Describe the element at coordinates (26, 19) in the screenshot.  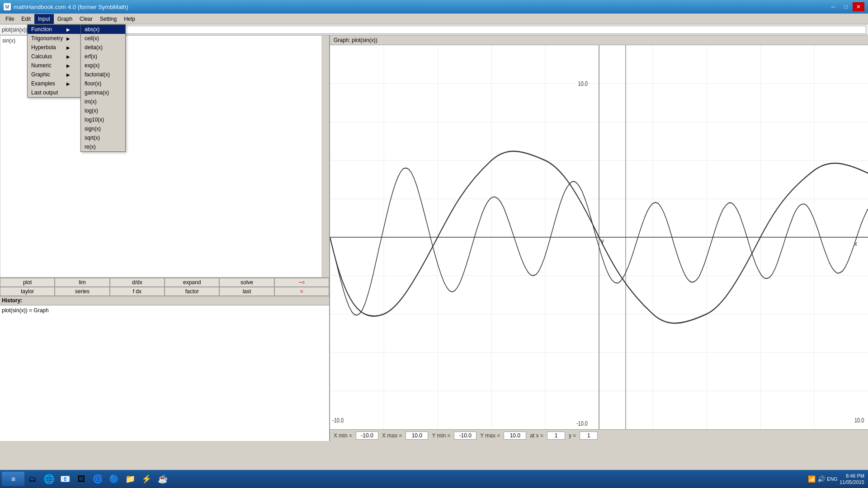
I see `menu-edit: Edit` at that location.